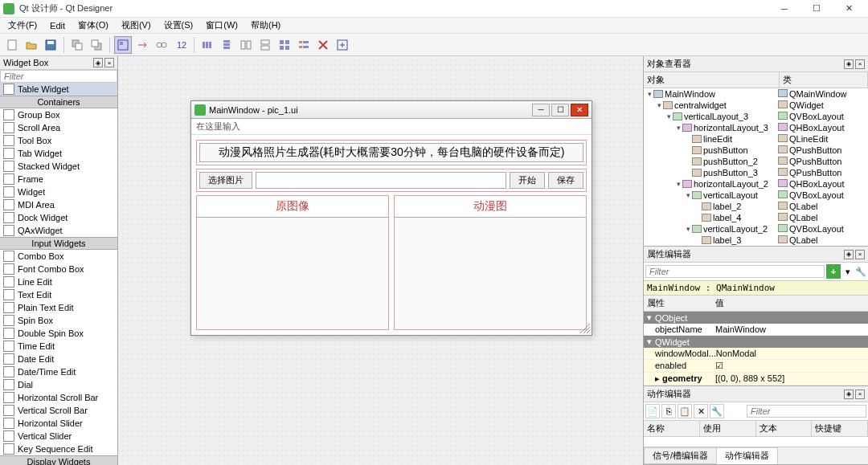 The image size is (868, 465). I want to click on copy-action-button: ⎘, so click(669, 411).